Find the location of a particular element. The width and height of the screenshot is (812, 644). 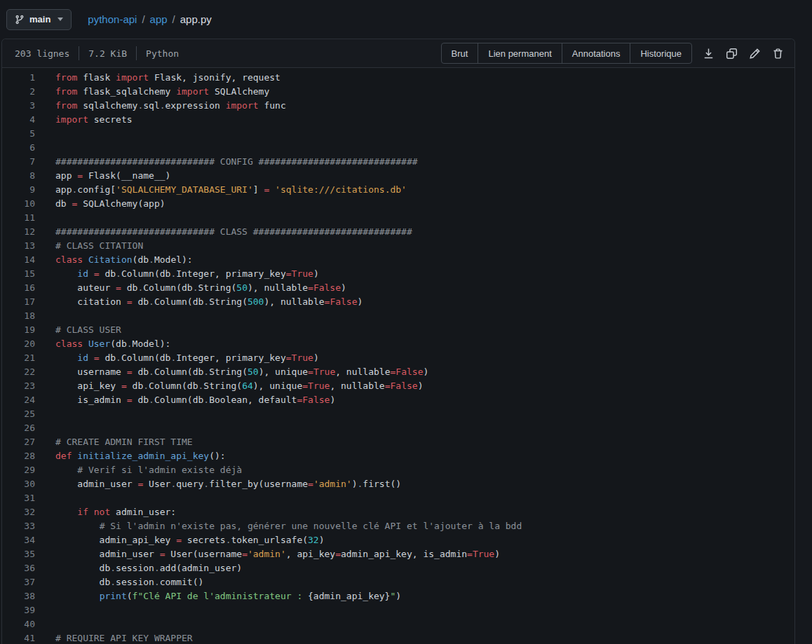

line-number: 9 is located at coordinates (18, 190).